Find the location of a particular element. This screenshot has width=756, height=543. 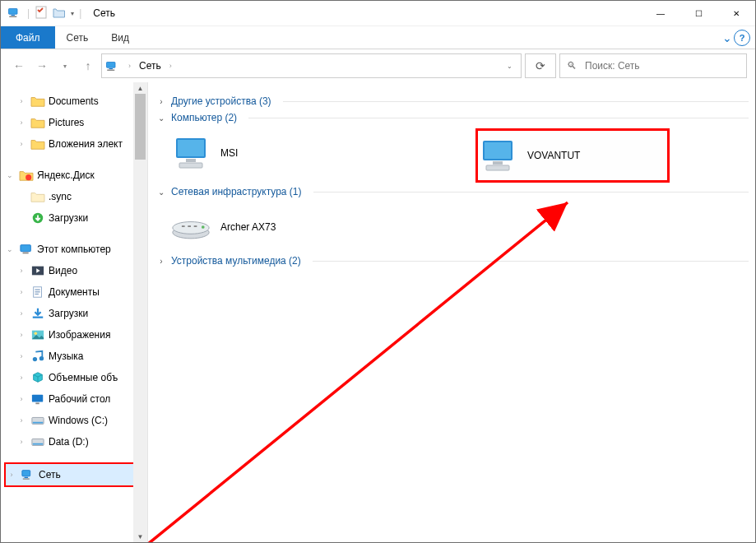

file-tab: Файл is located at coordinates (28, 38).